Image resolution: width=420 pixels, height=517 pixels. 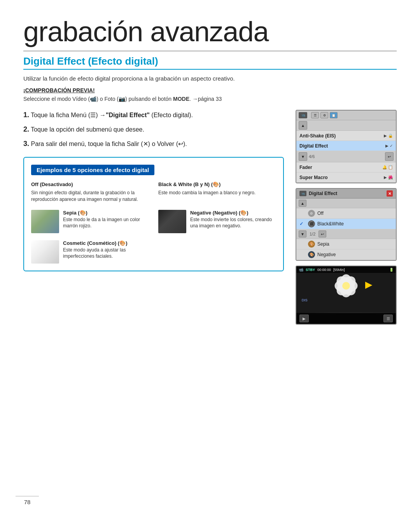 I want to click on cam-down-btn: ▼, so click(x=303, y=157).